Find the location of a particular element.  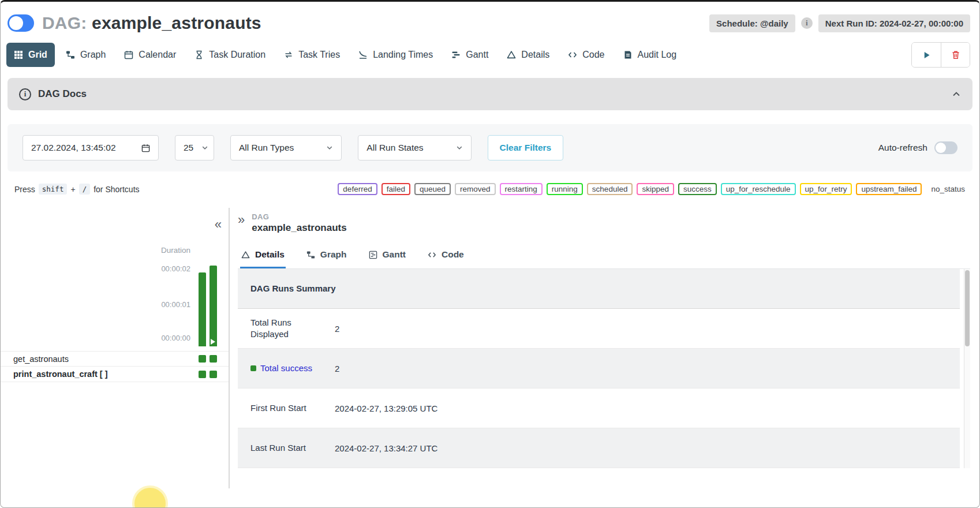

legend-running: running is located at coordinates (564, 189).